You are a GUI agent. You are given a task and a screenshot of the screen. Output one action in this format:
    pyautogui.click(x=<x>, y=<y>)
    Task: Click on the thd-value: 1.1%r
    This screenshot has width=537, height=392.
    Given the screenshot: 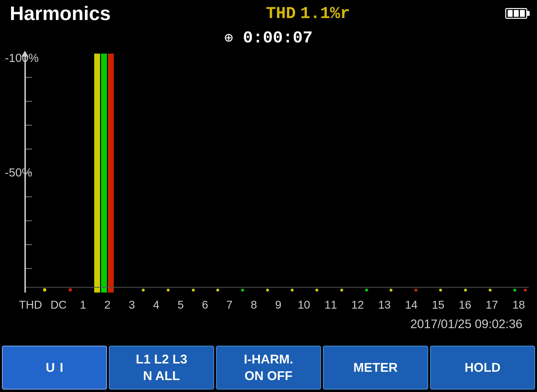 What is the action you would take?
    pyautogui.click(x=325, y=14)
    